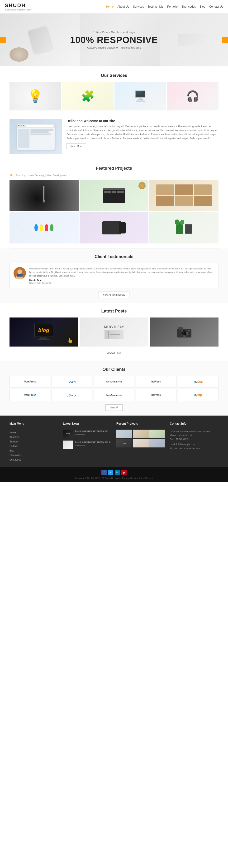 This screenshot has height=868, width=228. What do you see at coordinates (21, 176) in the screenshot?
I see `filter-branding: Branding` at bounding box center [21, 176].